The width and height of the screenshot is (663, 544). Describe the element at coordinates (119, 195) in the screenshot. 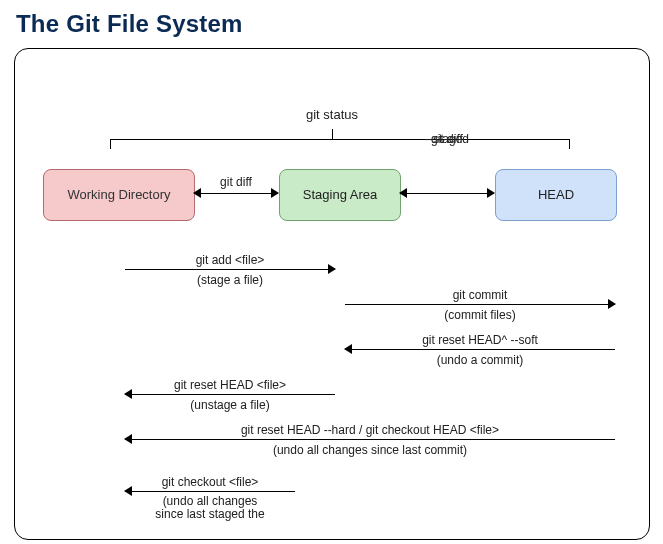

I see `box-working-directory: Working Directory` at that location.